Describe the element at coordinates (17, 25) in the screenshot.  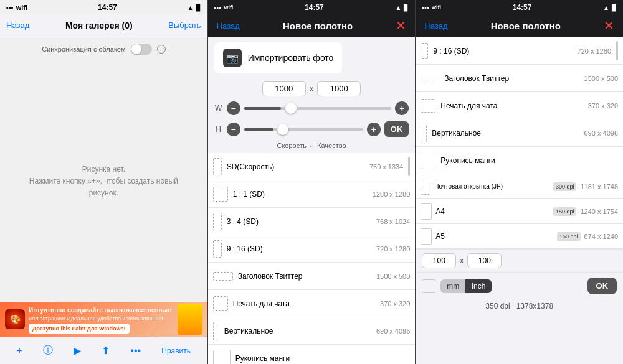
I see `back-button-1: Назад` at that location.